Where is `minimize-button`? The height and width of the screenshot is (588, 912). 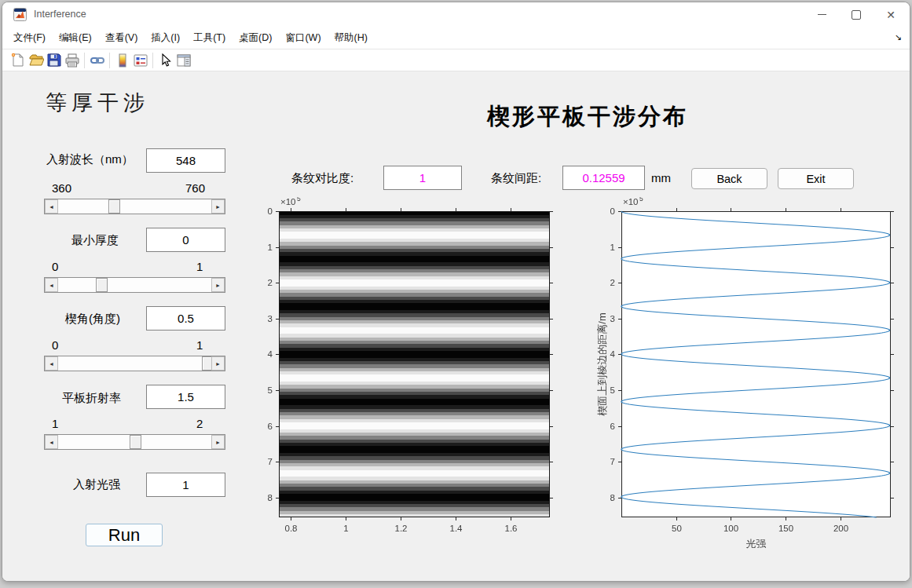
minimize-button is located at coordinates (822, 14).